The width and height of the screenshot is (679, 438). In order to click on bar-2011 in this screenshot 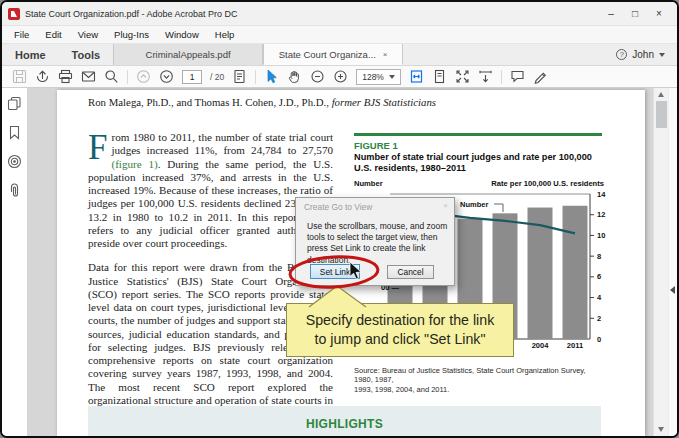, I will do `click(576, 272)`.